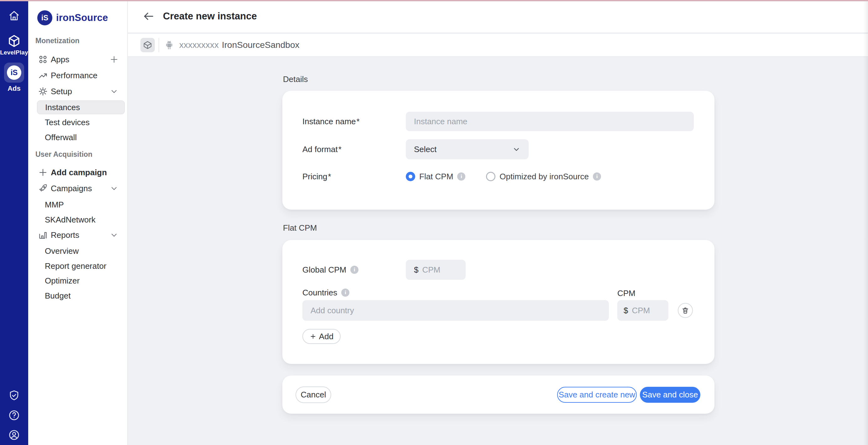 The width and height of the screenshot is (868, 445). What do you see at coordinates (300, 228) in the screenshot?
I see `flat-cpm-section-title: Flat CPM` at bounding box center [300, 228].